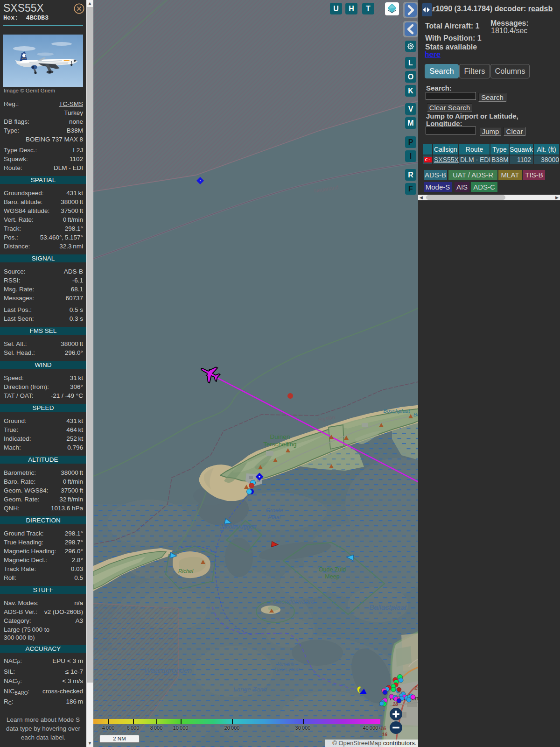  What do you see at coordinates (280, 437) in the screenshot?
I see `svg-text: Duinen` at bounding box center [280, 437].